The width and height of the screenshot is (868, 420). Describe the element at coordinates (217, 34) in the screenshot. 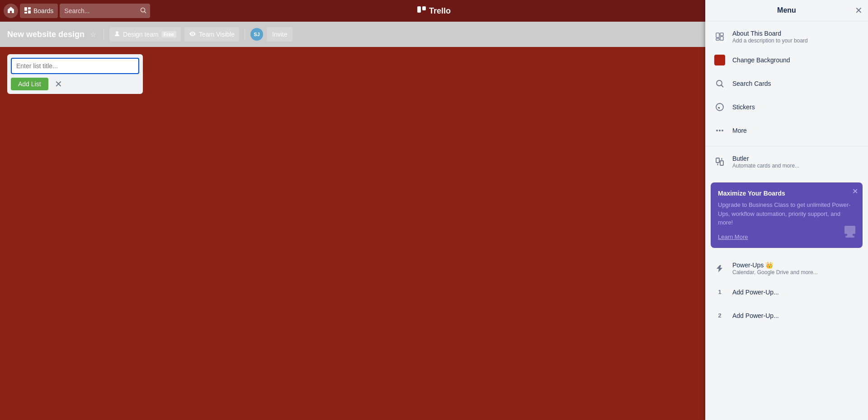

I see `visibility-label: Team Visible` at that location.